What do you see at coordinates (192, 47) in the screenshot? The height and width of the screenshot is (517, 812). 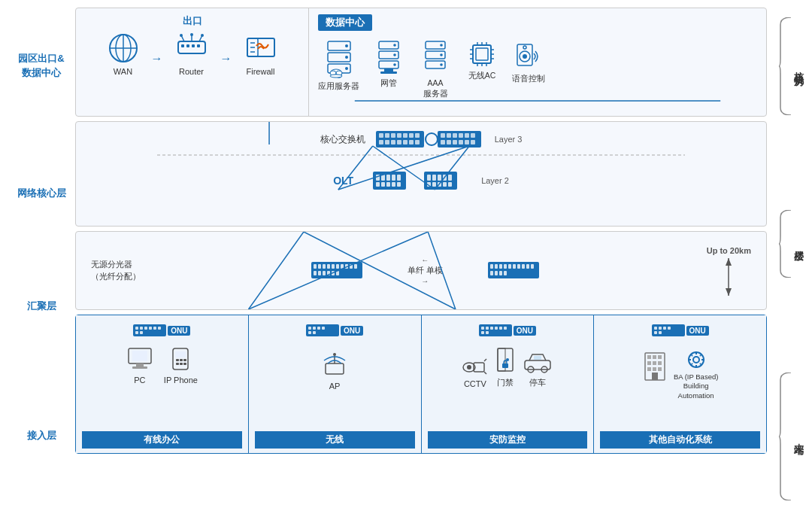 I see `router-icon` at bounding box center [192, 47].